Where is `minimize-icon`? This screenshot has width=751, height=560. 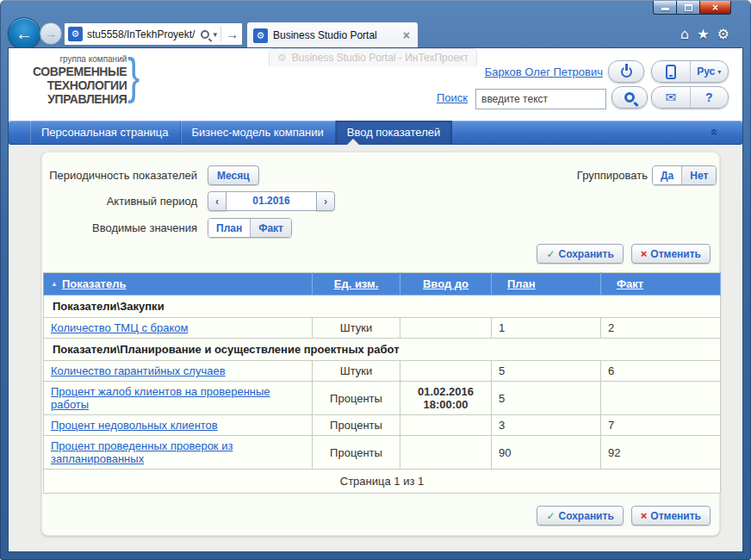
minimize-icon is located at coordinates (665, 9).